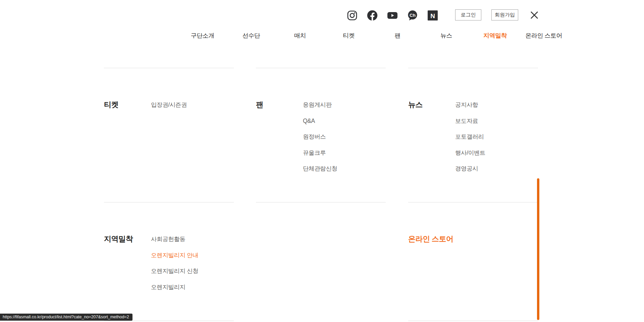 Image resolution: width=644 pixels, height=322 pixels. What do you see at coordinates (321, 124) in the screenshot?
I see `menu-section-fan: 팬 응원게시판 Q&A 원정버스 뀨울크루 단체관람신청` at bounding box center [321, 124].